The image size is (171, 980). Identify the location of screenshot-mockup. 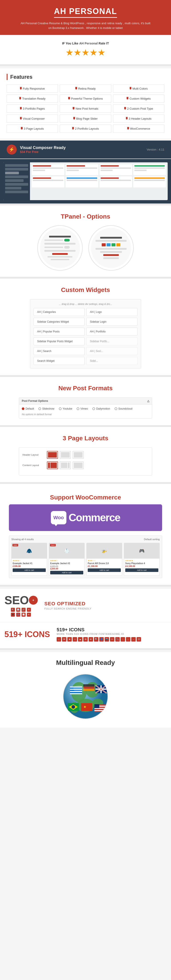
(86, 181).